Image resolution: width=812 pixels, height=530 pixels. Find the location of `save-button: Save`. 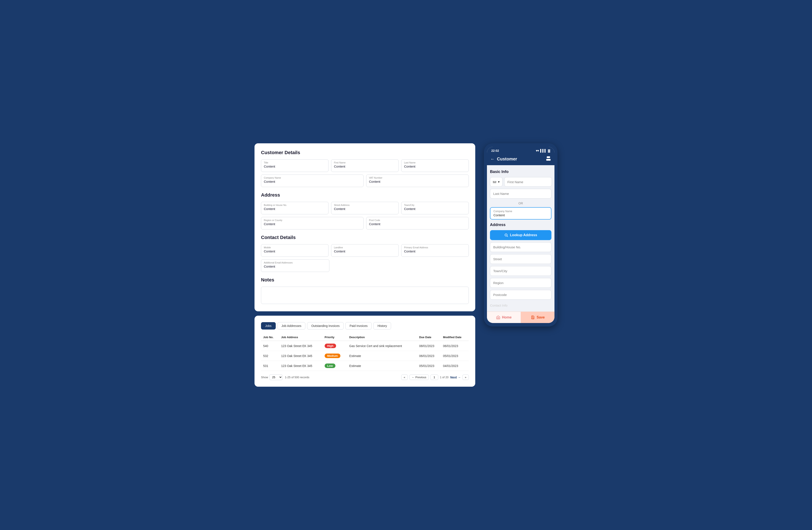

save-button: Save is located at coordinates (538, 317).